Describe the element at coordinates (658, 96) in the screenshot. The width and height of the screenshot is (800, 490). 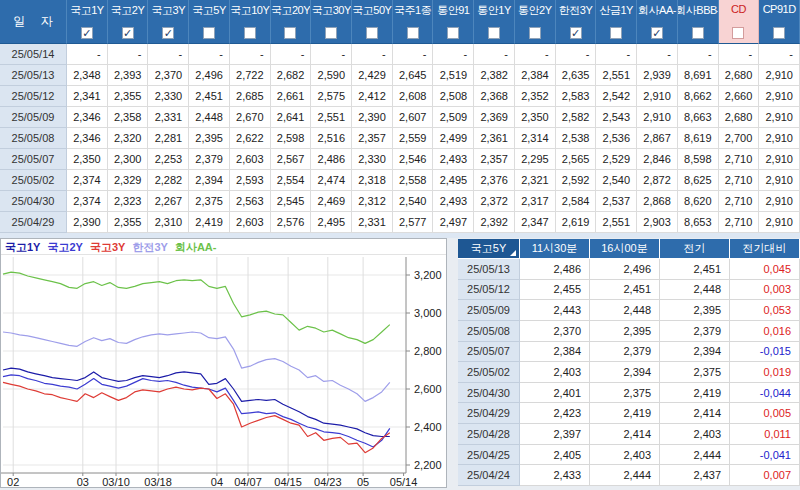
I see `yield-cell: 2,910` at that location.